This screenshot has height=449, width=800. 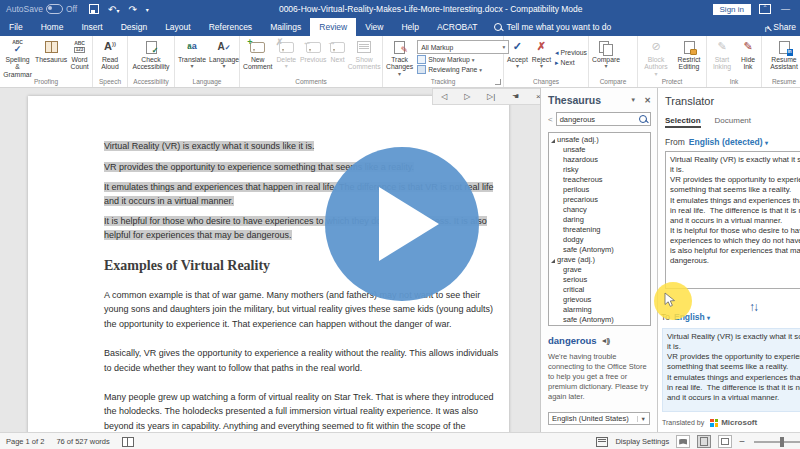 What do you see at coordinates (571, 53) in the screenshot?
I see `previous-change-button: ◂ Previous` at bounding box center [571, 53].